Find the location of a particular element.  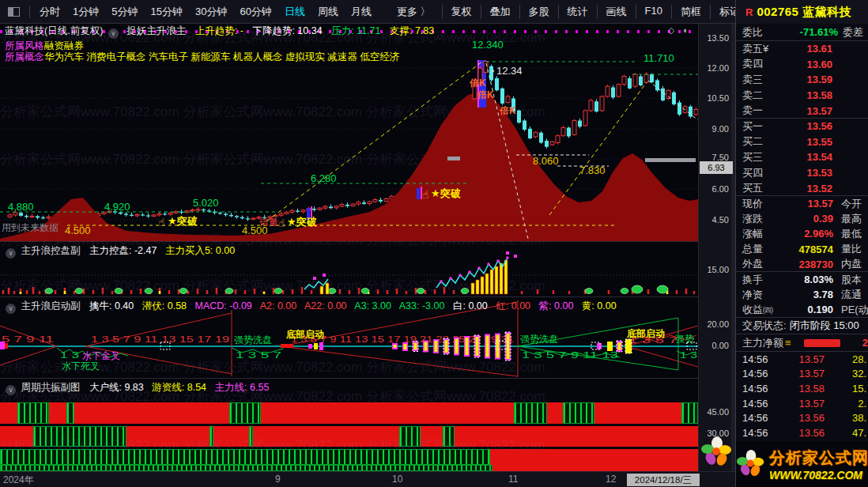

timeline-month: 11 is located at coordinates (513, 479).